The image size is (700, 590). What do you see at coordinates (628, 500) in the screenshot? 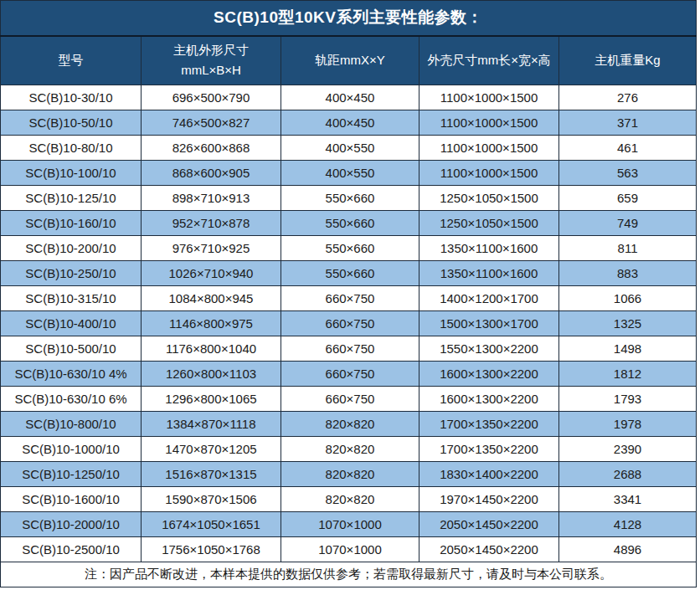
I see `cell: 3341` at bounding box center [628, 500].